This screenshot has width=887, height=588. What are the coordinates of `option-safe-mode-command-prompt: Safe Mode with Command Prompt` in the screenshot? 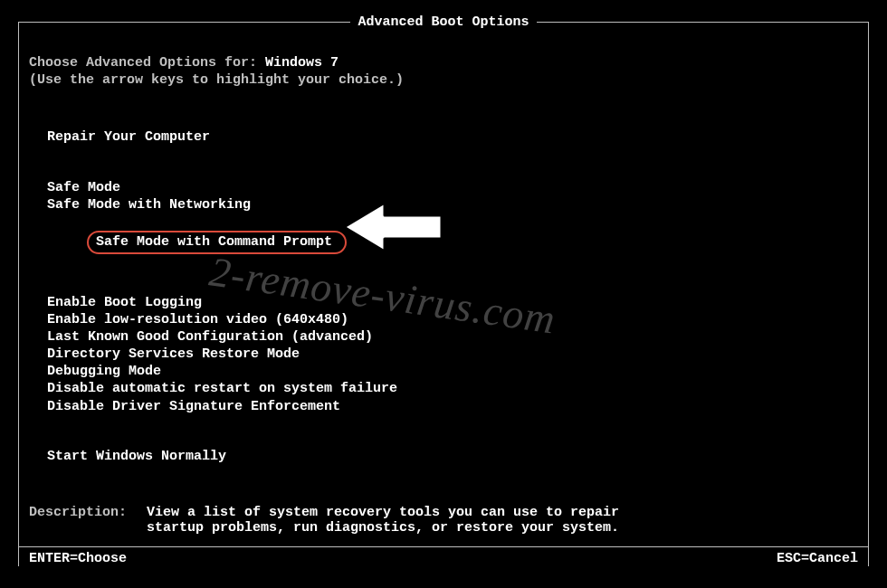 It's located at (217, 242).